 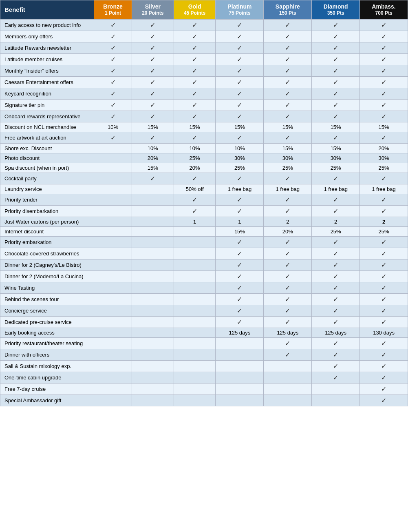 What do you see at coordinates (47, 158) in the screenshot?
I see `benefit-label: Photo discount` at bounding box center [47, 158].